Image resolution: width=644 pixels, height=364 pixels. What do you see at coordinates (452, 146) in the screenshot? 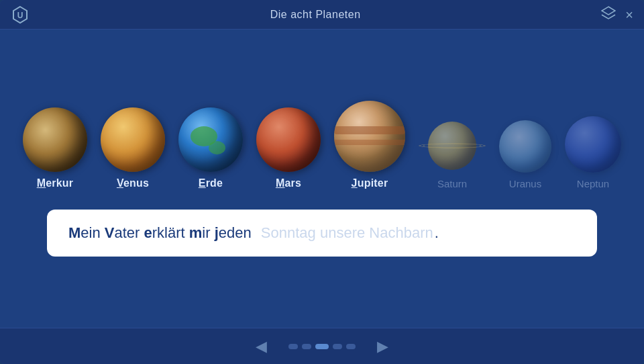
I see `planet-sphere-saturn-wrapper` at bounding box center [452, 146].